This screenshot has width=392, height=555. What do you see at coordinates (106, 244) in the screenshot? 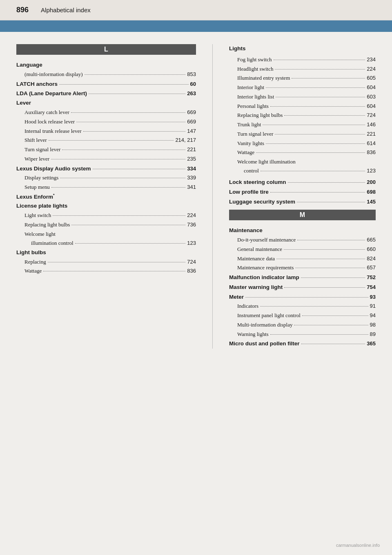
I see `entry-welcome-illumination-control: illumination control 123` at bounding box center [106, 244].